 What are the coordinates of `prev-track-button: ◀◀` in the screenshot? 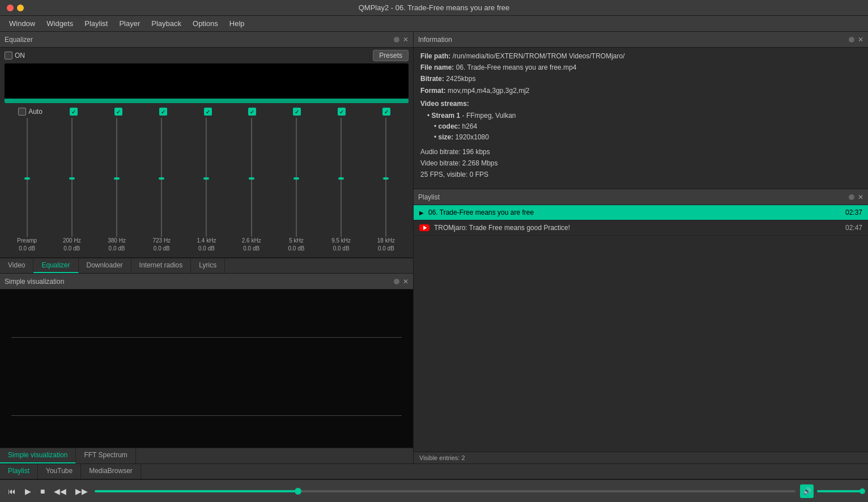 It's located at (60, 491).